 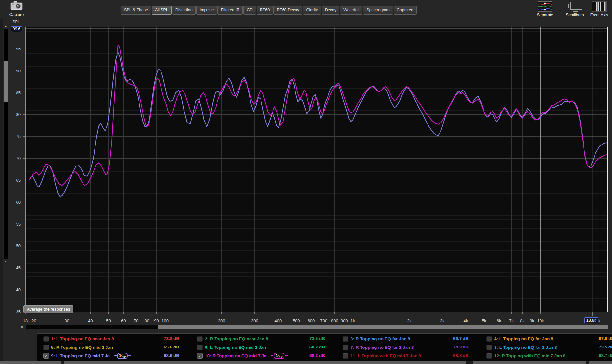 What do you see at coordinates (6, 81) in the screenshot?
I see `vertical-scroll-thumb` at bounding box center [6, 81].